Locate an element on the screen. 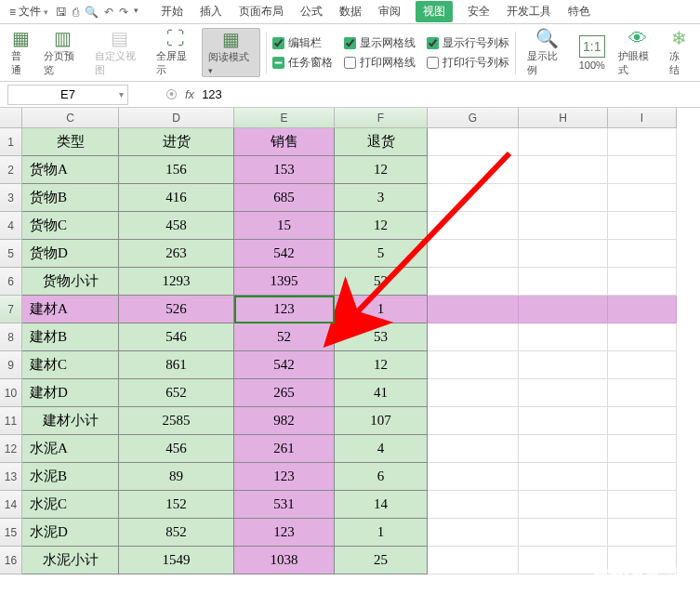 The width and height of the screenshot is (700, 607). cell-C5: 货物D is located at coordinates (71, 254).